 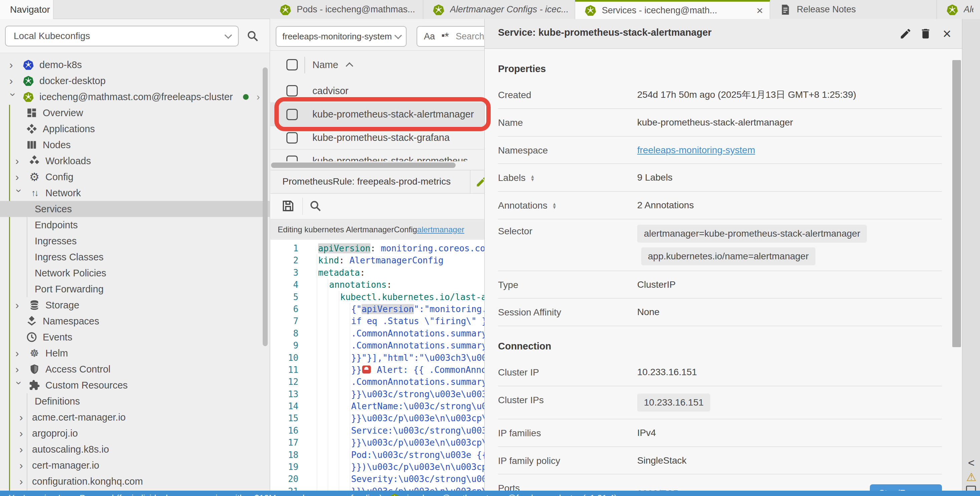 I want to click on sidebar-item-network-policies: Network Policies, so click(x=135, y=273).